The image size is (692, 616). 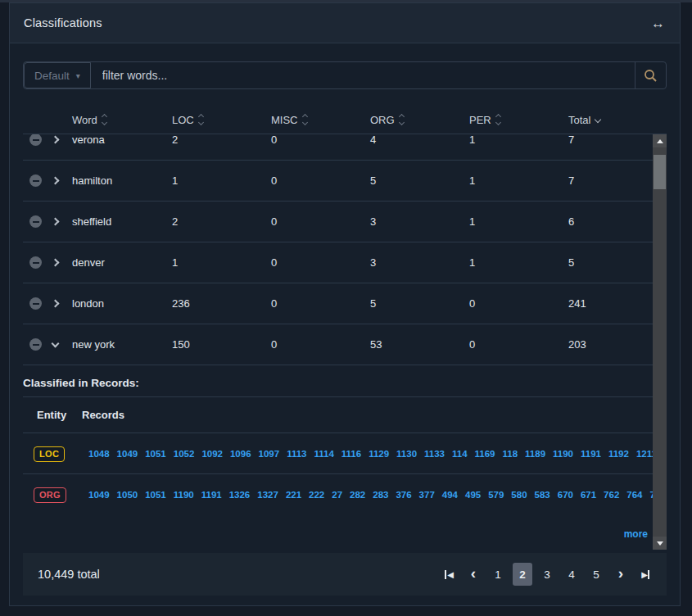 I want to click on last-page-button: ▶, so click(x=645, y=574).